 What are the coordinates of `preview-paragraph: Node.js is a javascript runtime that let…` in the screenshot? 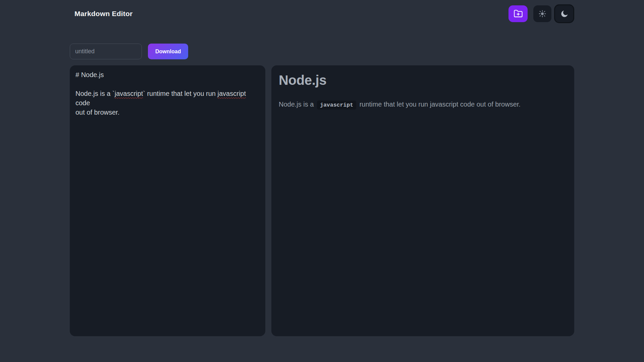 It's located at (423, 105).